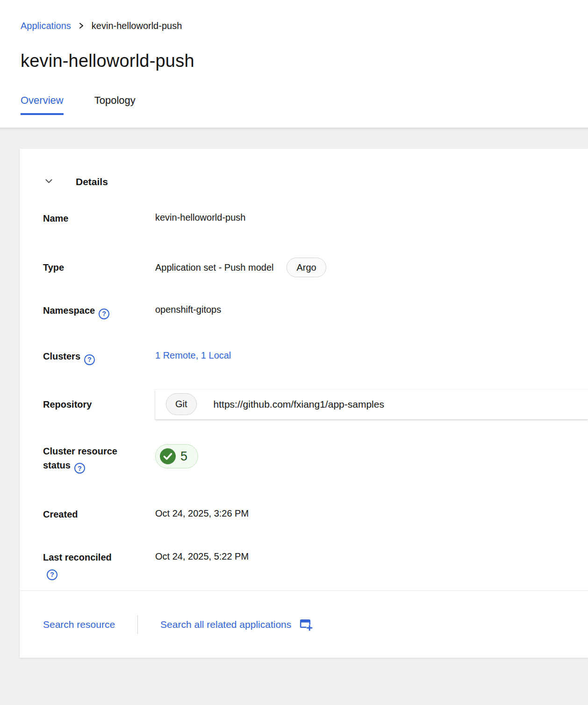 The height and width of the screenshot is (705, 588). What do you see at coordinates (316, 565) in the screenshot?
I see `detail-row-last-reconciled: Last reconciled Oct 24, 2025, 5:22 PM` at bounding box center [316, 565].